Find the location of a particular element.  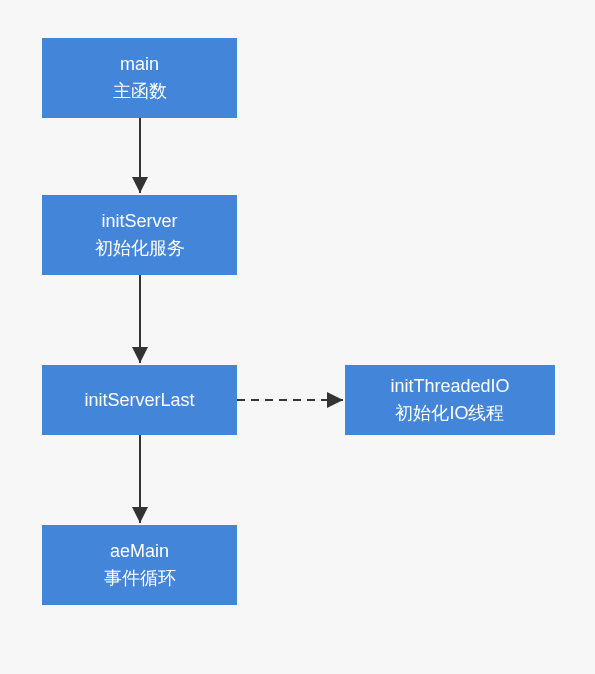

node-init-threaded-io-line2: 初始化IO线程 is located at coordinates (450, 414).